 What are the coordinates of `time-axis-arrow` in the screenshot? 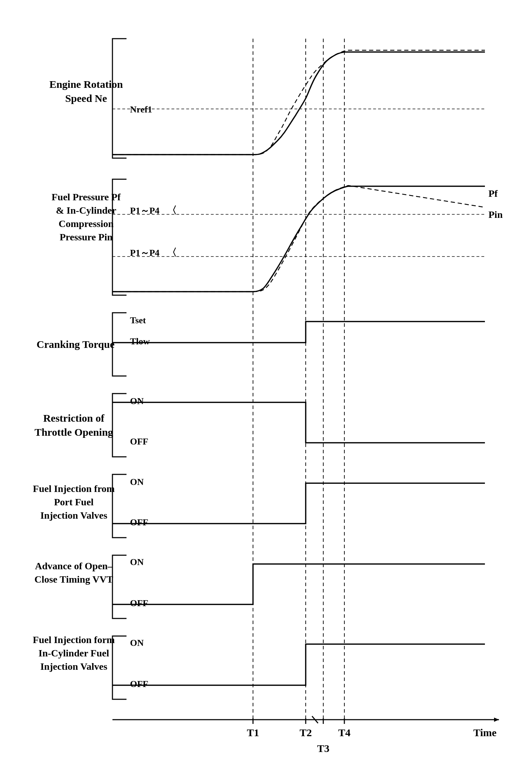 It's located at (497, 720).